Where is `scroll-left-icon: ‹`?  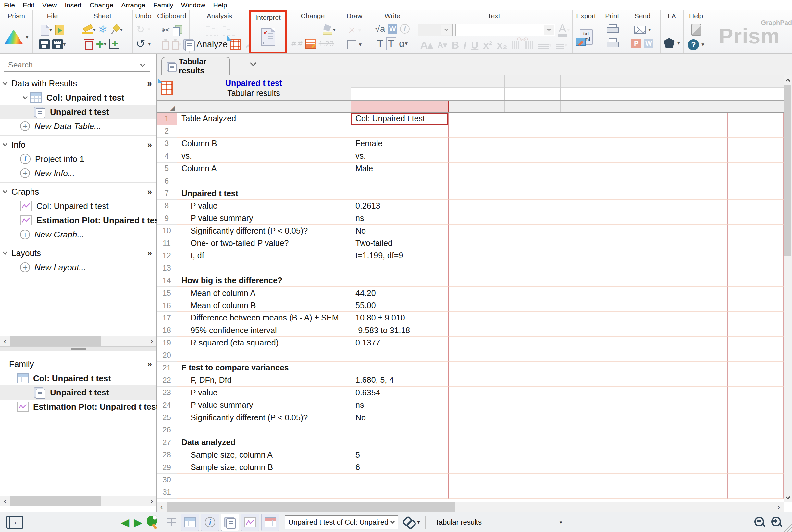 scroll-left-icon: ‹ is located at coordinates (5, 501).